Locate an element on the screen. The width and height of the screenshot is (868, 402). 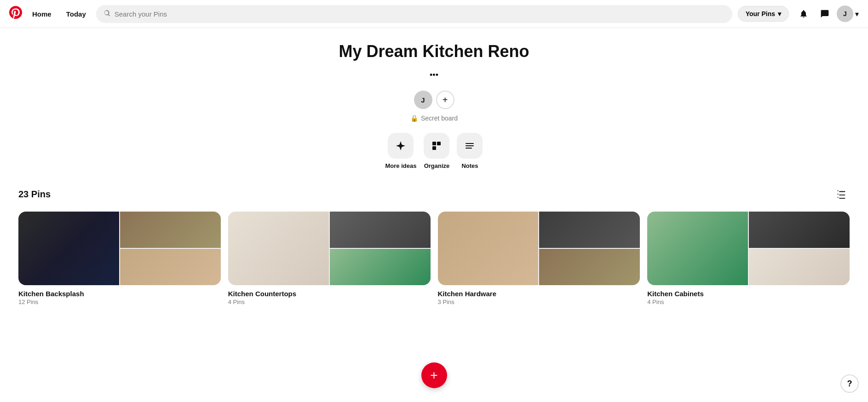
more-options-button: ••• is located at coordinates (434, 75).